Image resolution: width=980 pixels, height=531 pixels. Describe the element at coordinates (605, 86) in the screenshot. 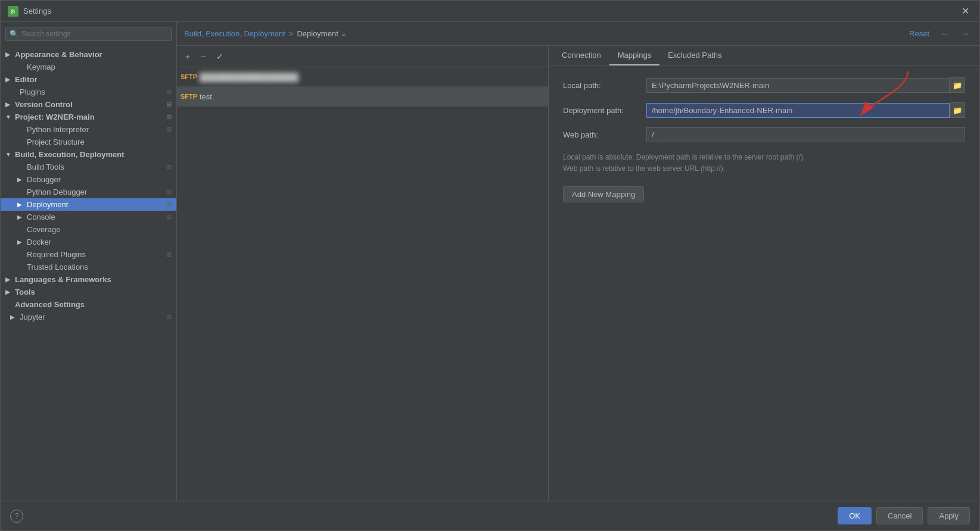

I see `local-path-label: Local path:` at that location.